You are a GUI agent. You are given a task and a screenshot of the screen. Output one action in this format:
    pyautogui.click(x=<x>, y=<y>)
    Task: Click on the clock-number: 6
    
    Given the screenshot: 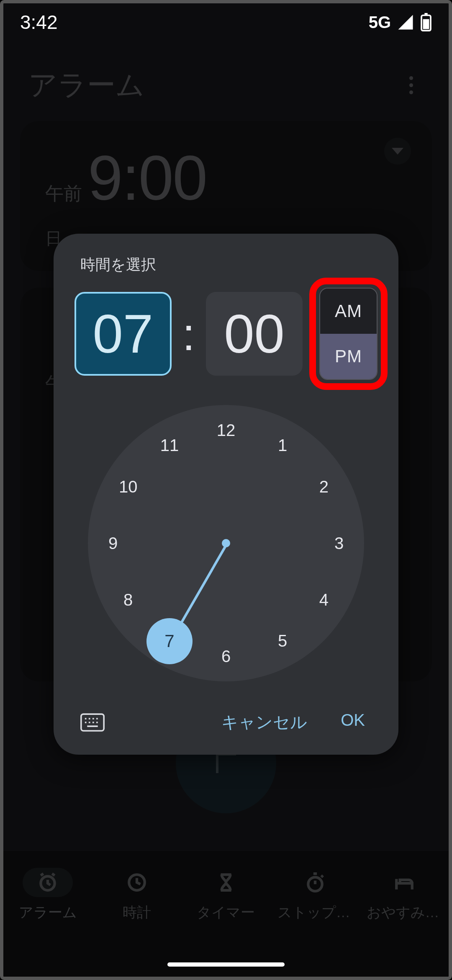 What is the action you would take?
    pyautogui.click(x=226, y=656)
    